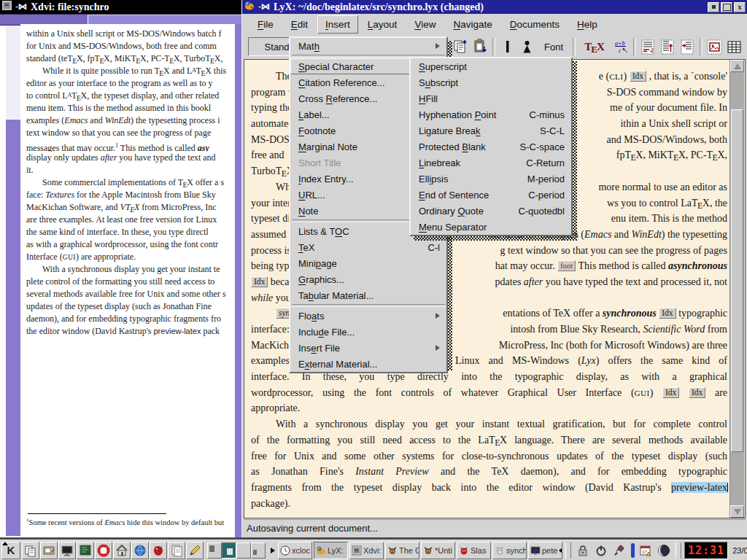 This screenshot has width=747, height=560. I want to click on browser-launcher, so click(140, 551).